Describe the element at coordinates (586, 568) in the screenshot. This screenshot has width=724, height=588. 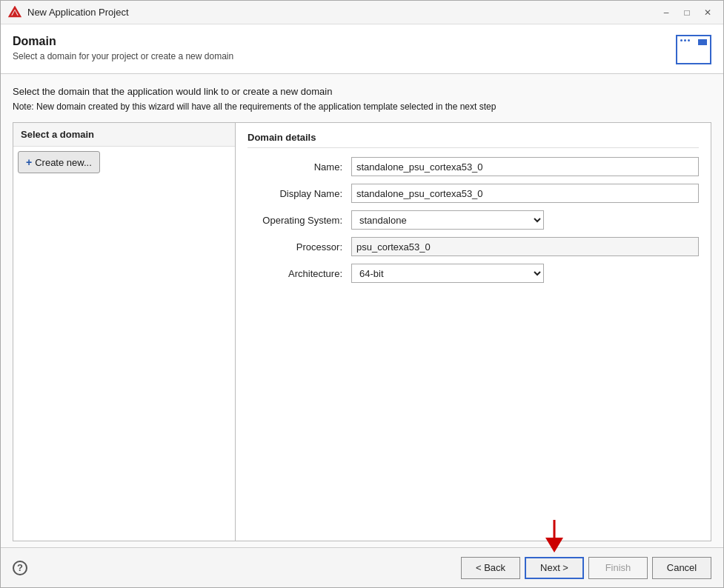
I see `navigation-buttons: < Back Next > Finish Cancel` at that location.